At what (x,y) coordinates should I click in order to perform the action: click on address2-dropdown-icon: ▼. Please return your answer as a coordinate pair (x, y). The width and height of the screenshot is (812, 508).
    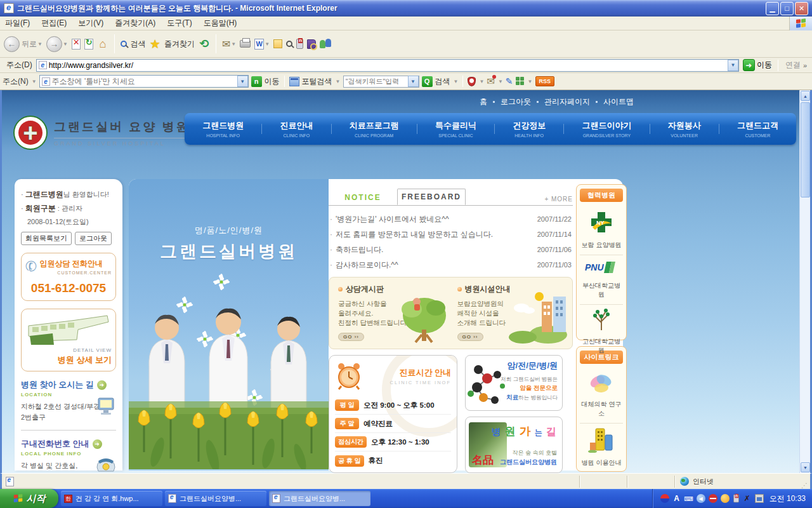
    Looking at the image, I should click on (34, 81).